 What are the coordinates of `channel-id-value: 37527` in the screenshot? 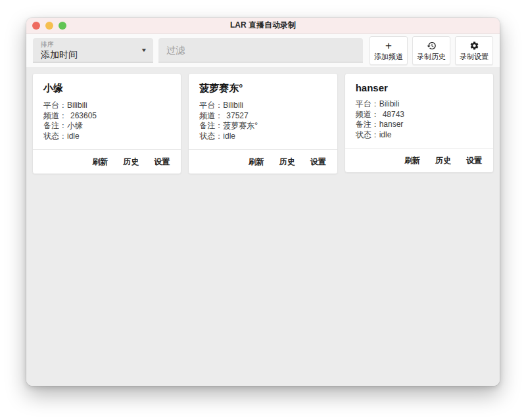 It's located at (235, 116).